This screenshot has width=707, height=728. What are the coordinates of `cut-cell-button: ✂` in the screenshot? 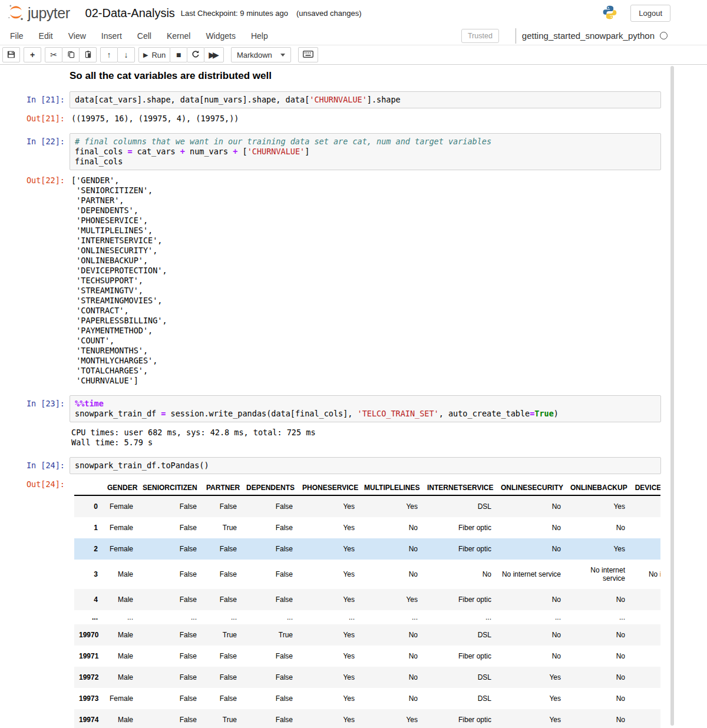 It's located at (54, 55).